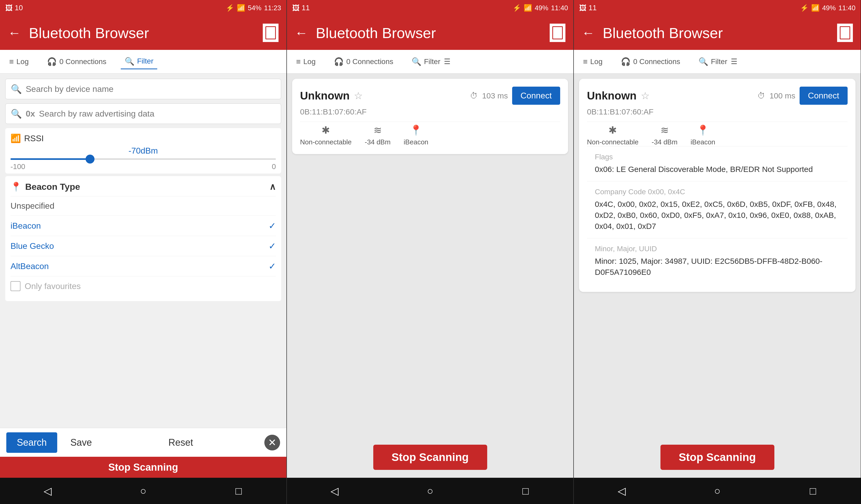 The width and height of the screenshot is (861, 504). Describe the element at coordinates (665, 142) in the screenshot. I see `rssi-label-3: -34 dBm` at that location.